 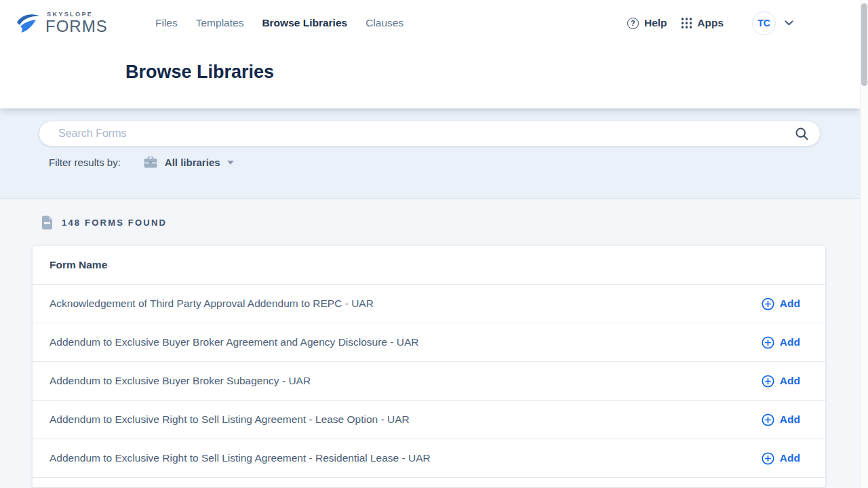 I want to click on skyslope-swoosh-icon, so click(x=28, y=24).